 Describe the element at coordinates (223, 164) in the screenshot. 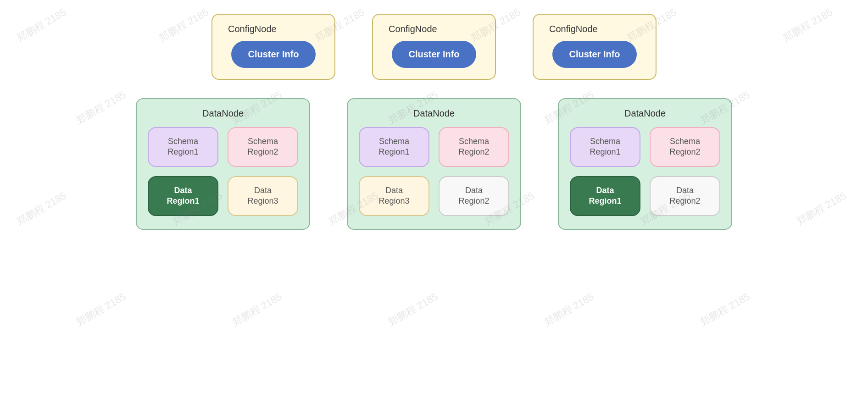

I see `data-node-1: DataNode SchemaRegion1 SchemaRegion2 Dat…` at that location.